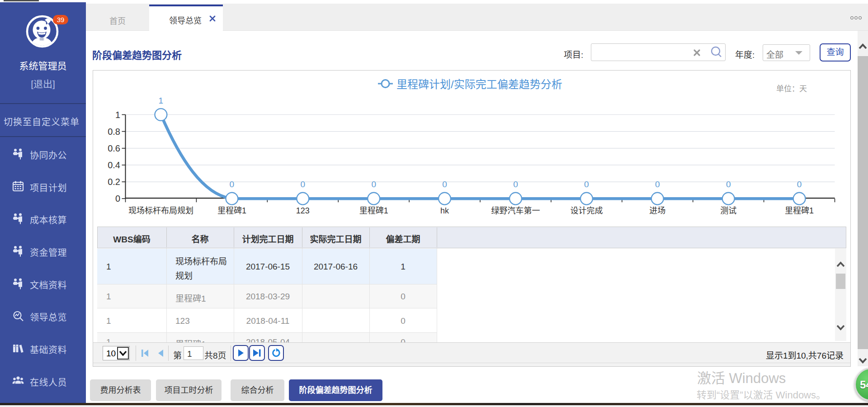 The height and width of the screenshot is (407, 868). I want to click on svg-text: 设计完成, so click(586, 211).